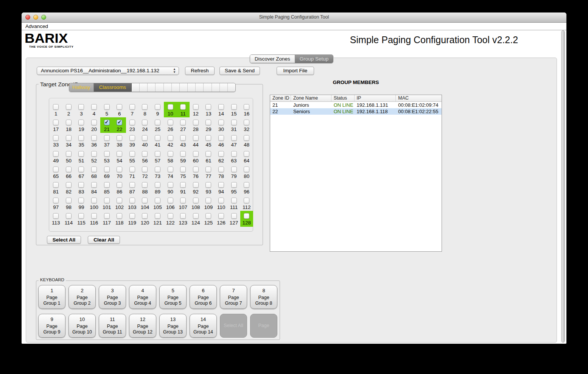 Image resolution: width=588 pixels, height=374 pixels. What do you see at coordinates (208, 188) in the screenshot?
I see `zone-cell-93: 93` at bounding box center [208, 188].